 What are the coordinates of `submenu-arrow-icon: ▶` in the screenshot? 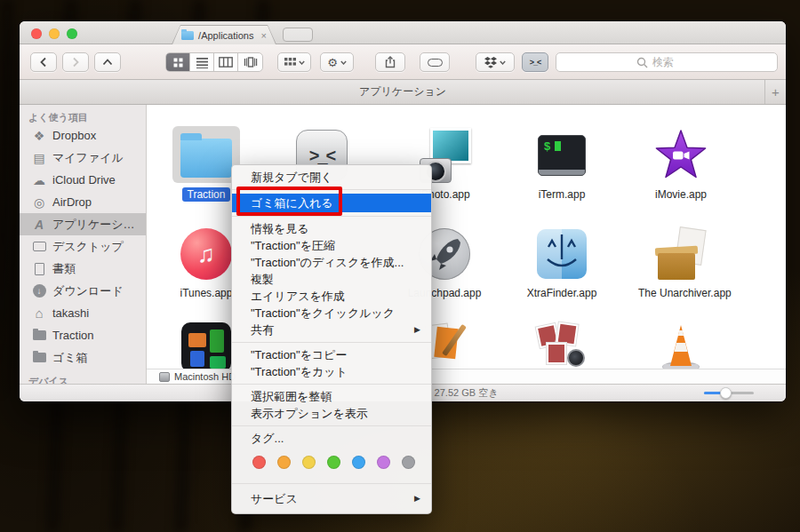 It's located at (418, 330).